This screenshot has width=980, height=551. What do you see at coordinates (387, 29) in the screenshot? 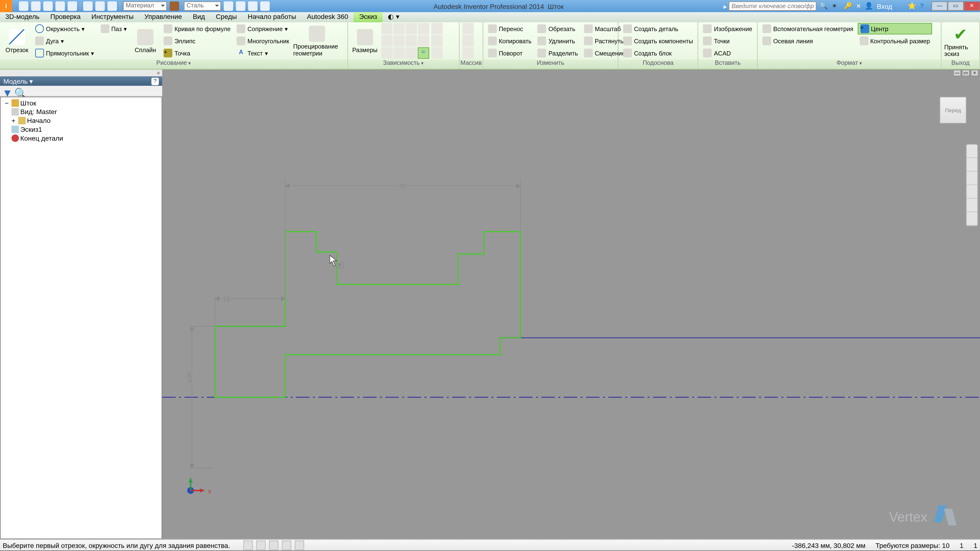
I see `horiz-constraint-icon` at bounding box center [387, 29].